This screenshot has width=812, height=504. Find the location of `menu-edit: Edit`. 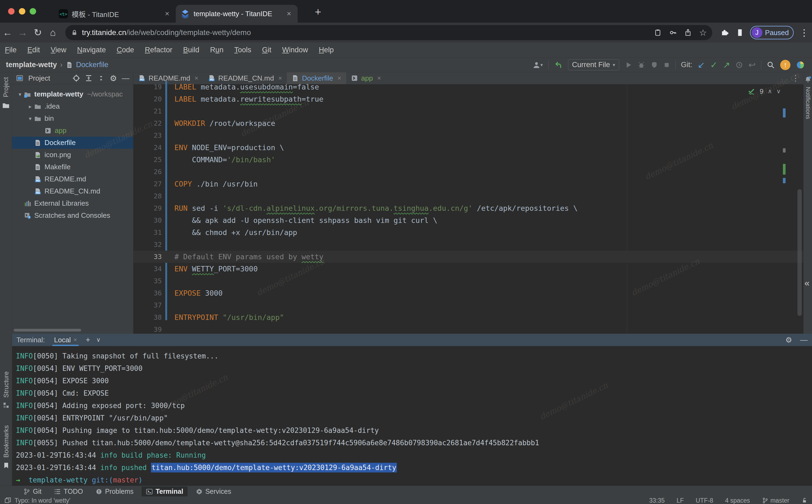

menu-edit: Edit is located at coordinates (34, 50).